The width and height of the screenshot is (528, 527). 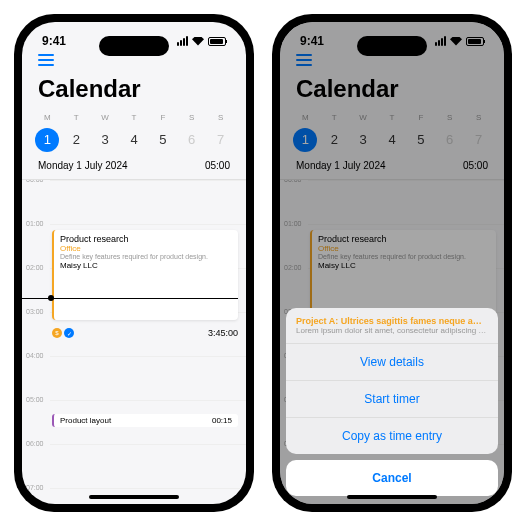 What do you see at coordinates (54, 41) in the screenshot?
I see `status-time: 9:41` at bounding box center [54, 41].